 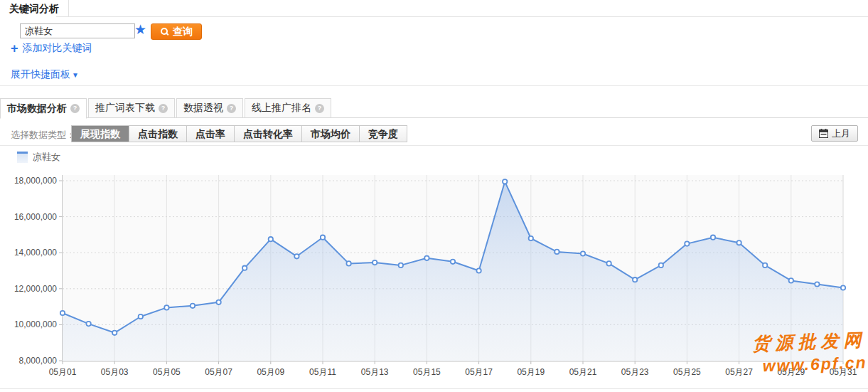 I want to click on expand-quick-panel-link: 展开快捷面板▼, so click(x=45, y=75).